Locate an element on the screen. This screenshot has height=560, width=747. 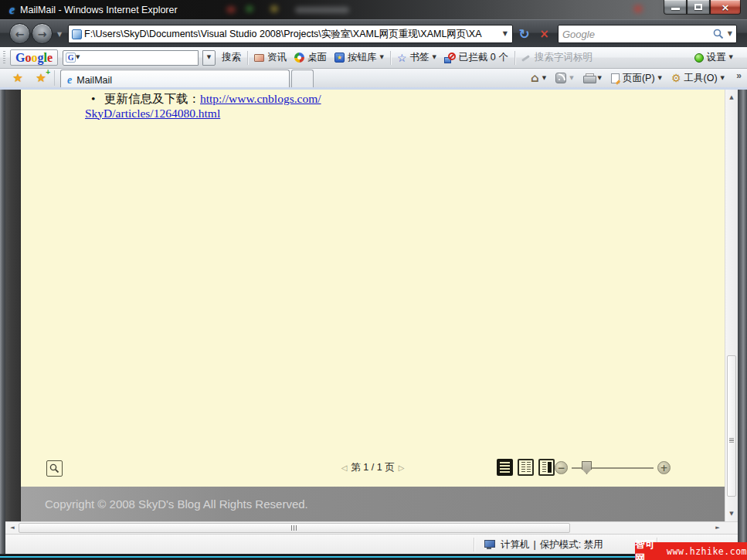
address-bar: ▼ is located at coordinates (290, 34).